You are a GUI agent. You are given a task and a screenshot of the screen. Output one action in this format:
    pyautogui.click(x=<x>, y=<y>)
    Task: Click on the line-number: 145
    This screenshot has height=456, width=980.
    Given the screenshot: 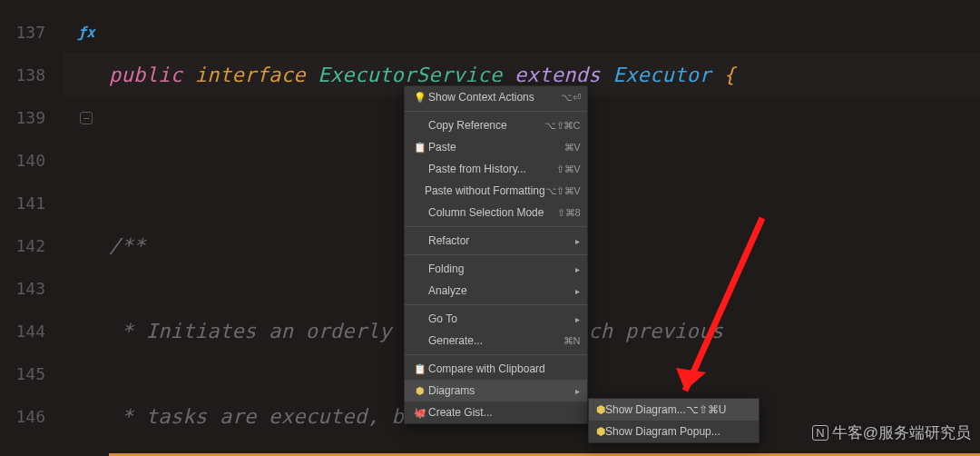 What is the action you would take?
    pyautogui.click(x=32, y=374)
    